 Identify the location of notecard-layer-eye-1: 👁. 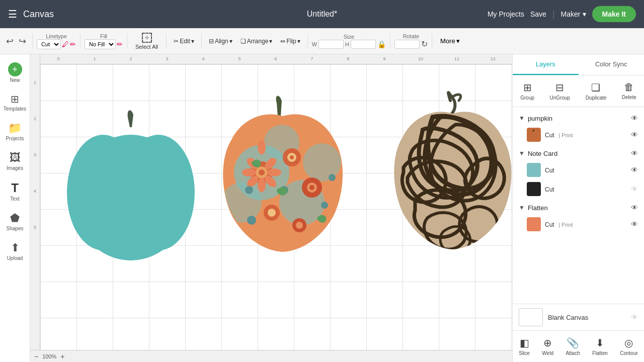
(634, 170).